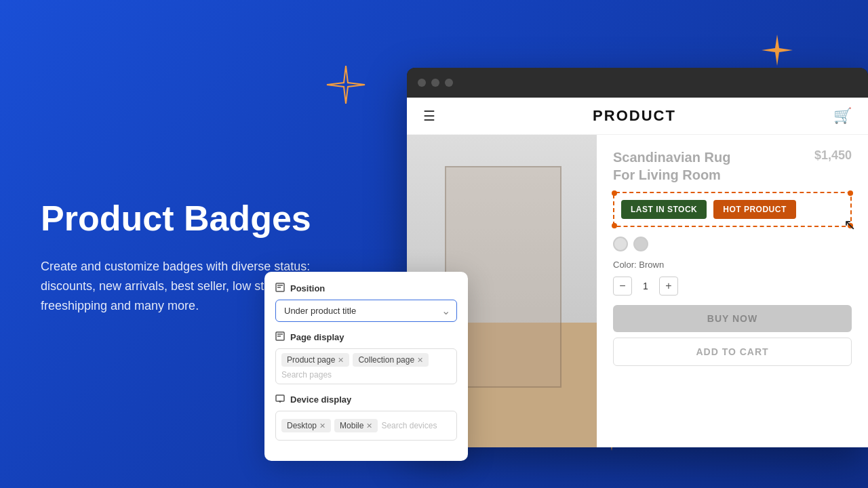 The image size is (868, 488). What do you see at coordinates (323, 426) in the screenshot?
I see `device-tag-desktop-close: ✕` at bounding box center [323, 426].